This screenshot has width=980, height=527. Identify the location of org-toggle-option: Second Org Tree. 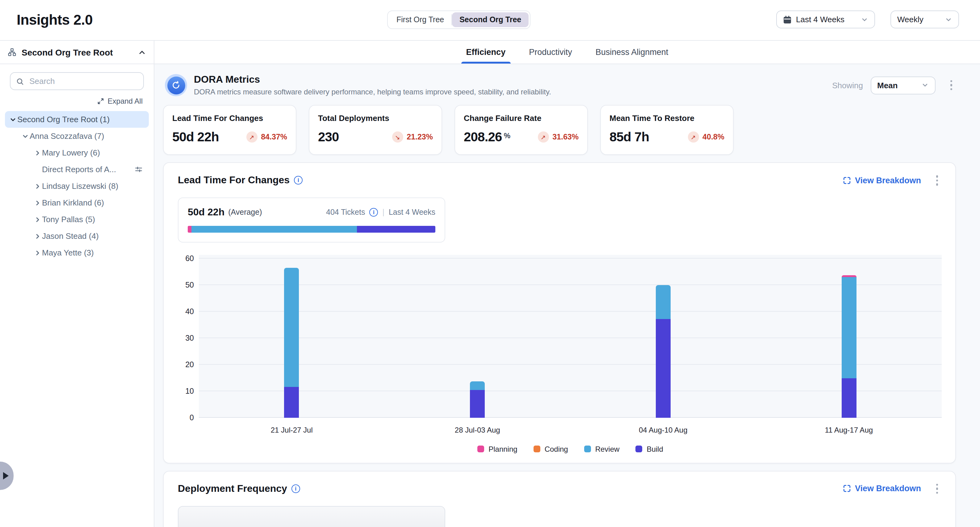
(490, 20).